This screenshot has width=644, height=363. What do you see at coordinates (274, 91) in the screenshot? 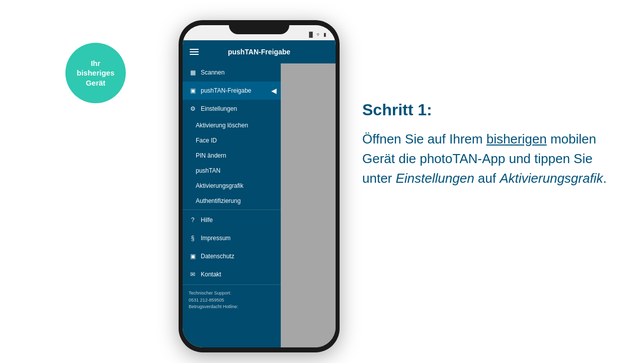
I see `arrow-icon: ◀` at bounding box center [274, 91].